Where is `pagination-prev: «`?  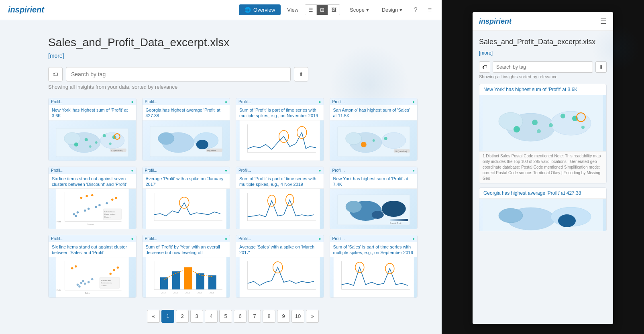 pagination-prev: « is located at coordinates (153, 316).